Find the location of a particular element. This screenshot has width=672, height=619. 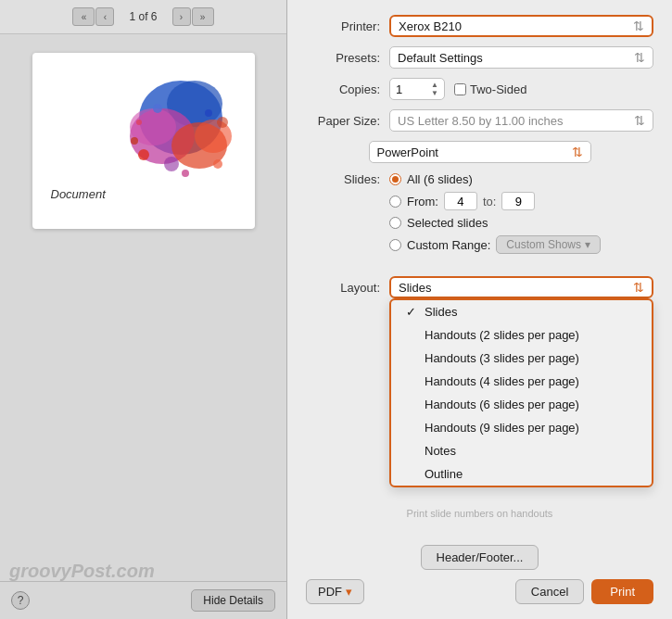

presets-label: Presets: is located at coordinates (343, 57).